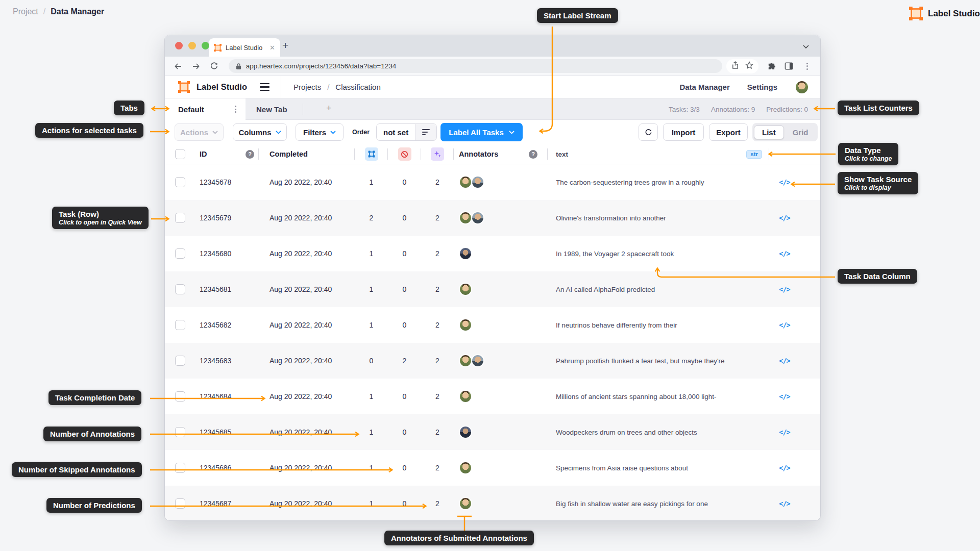  What do you see at coordinates (192, 46) in the screenshot?
I see `minimize-window-button` at bounding box center [192, 46].